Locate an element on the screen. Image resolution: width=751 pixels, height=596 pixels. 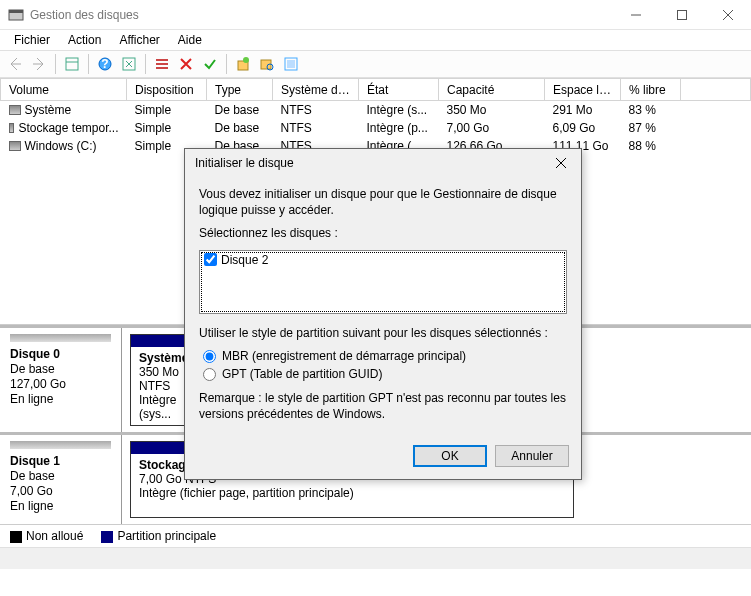
help-button: ? is located at coordinates (105, 64).